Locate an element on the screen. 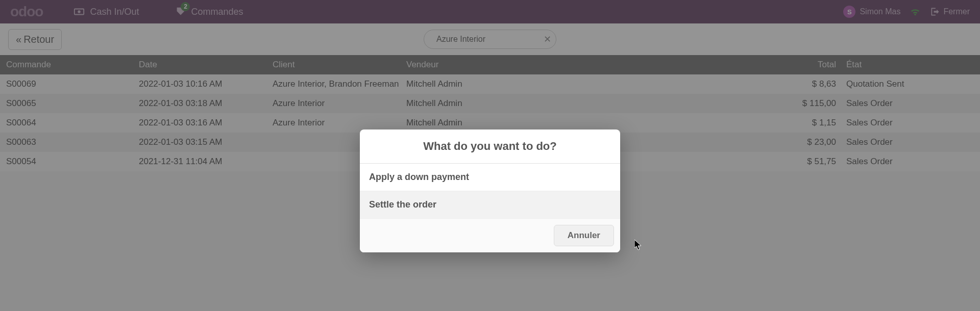  modal-option-downpayment: Apply a down payment is located at coordinates (490, 177).